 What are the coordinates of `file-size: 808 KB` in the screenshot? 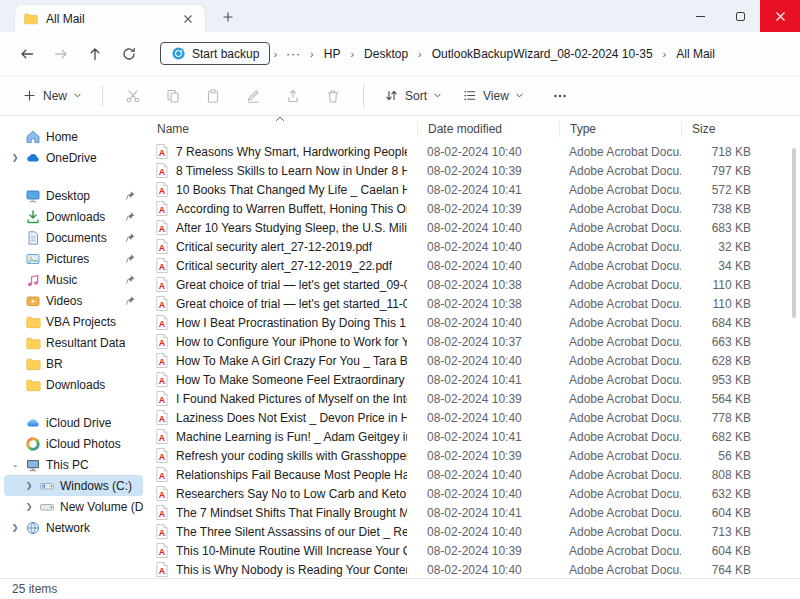 It's located at (721, 475).